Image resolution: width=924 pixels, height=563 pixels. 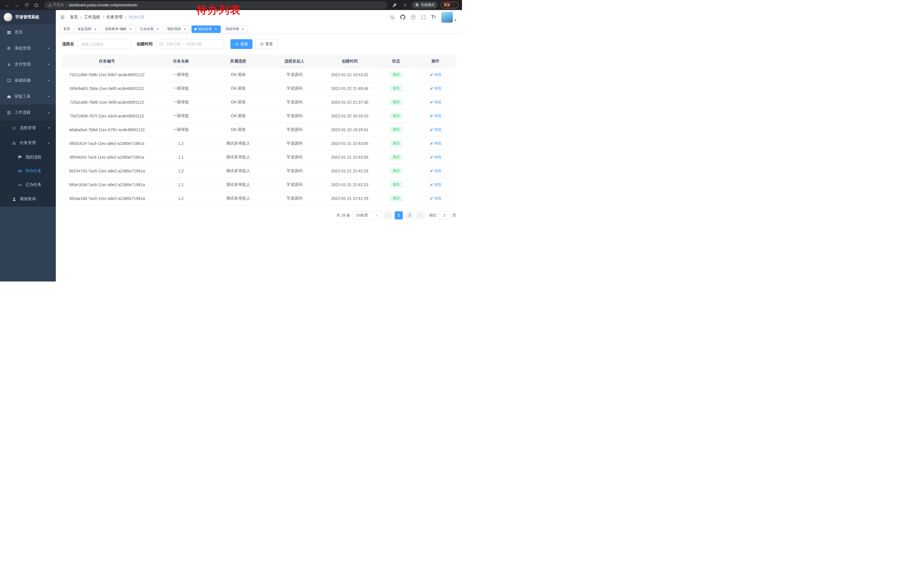 What do you see at coordinates (395, 5) in the screenshot?
I see `key-icon` at bounding box center [395, 5].